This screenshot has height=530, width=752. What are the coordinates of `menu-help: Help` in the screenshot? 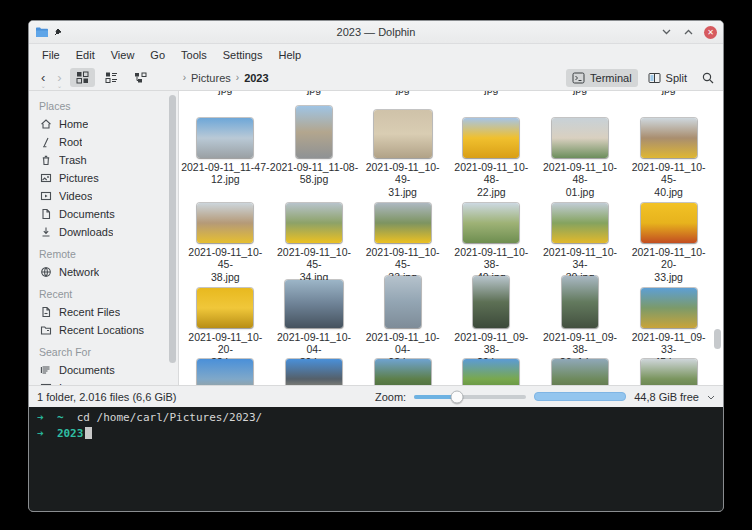 It's located at (290, 55).